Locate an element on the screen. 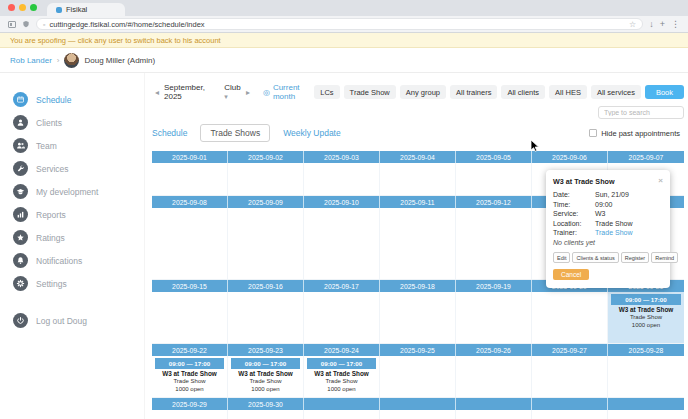 This screenshot has height=419, width=688. filter-trade-show-button: Trade Show is located at coordinates (370, 92).